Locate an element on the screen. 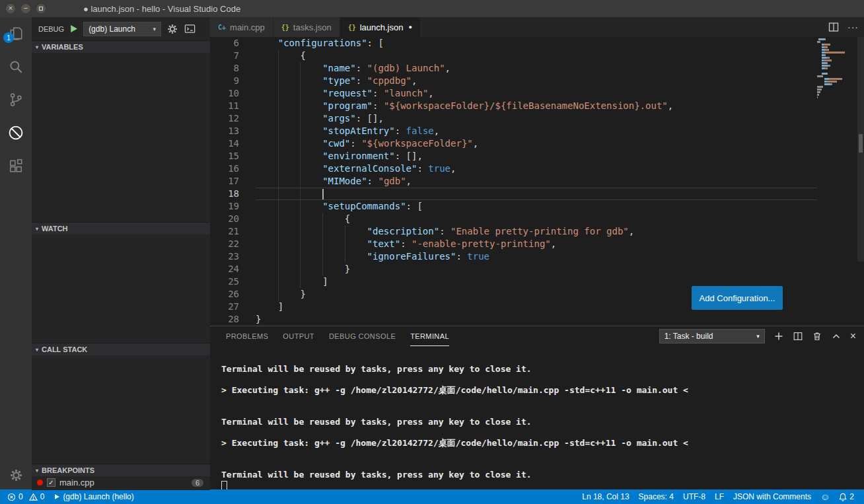 This screenshot has width=864, height=504. language-mode: JSON with Comments is located at coordinates (772, 497).